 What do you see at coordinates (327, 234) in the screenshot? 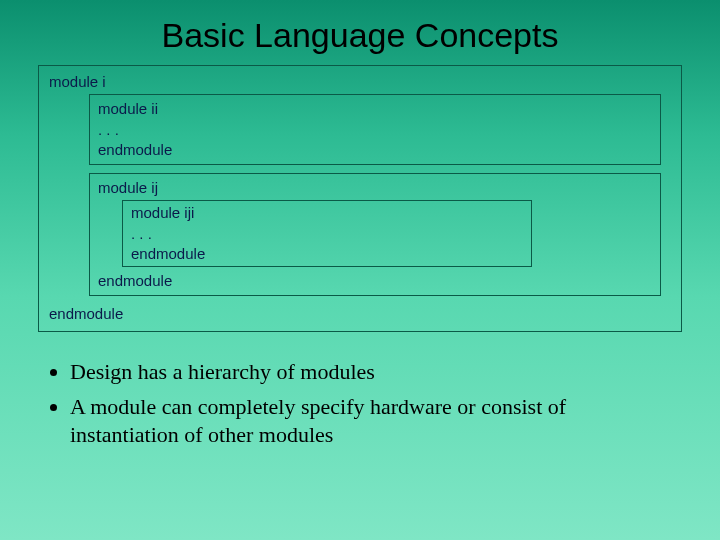
I see `module-iji-box: module iji . . . endmodule` at bounding box center [327, 234].